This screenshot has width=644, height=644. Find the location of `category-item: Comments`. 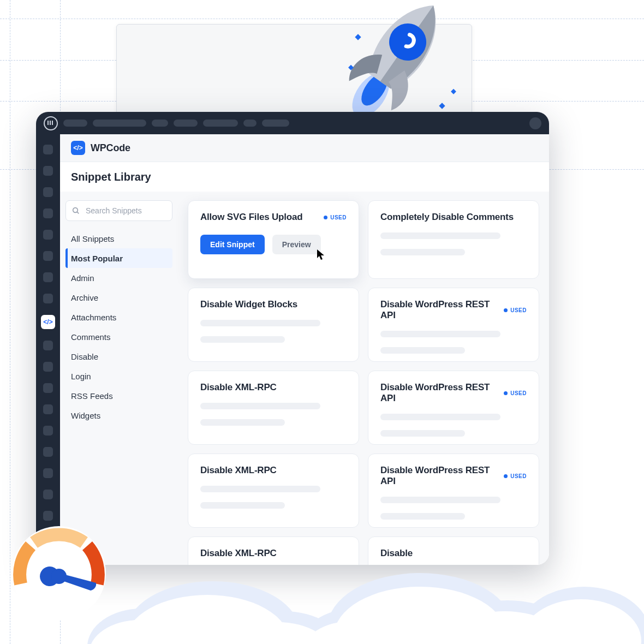

category-item: Comments is located at coordinates (119, 337).